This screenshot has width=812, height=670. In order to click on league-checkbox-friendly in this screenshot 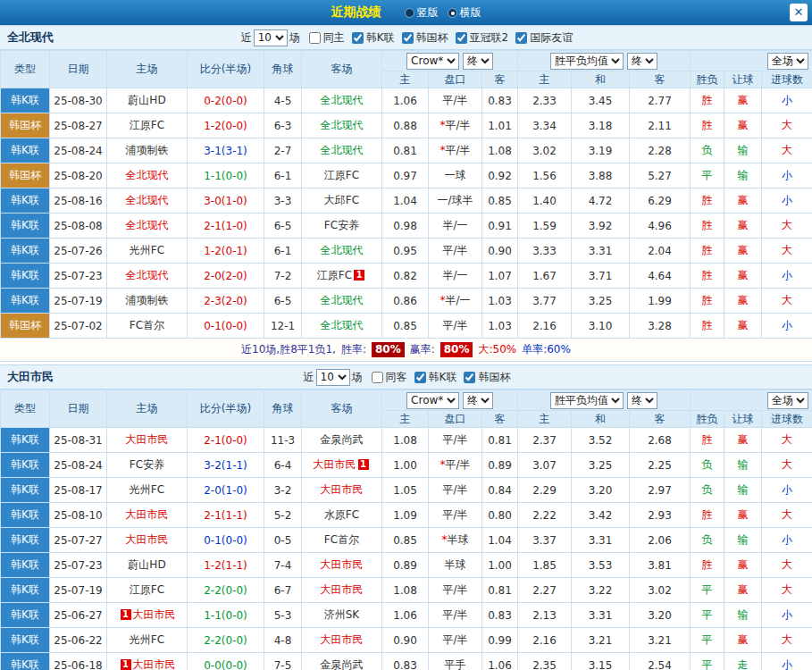, I will do `click(522, 38)`.